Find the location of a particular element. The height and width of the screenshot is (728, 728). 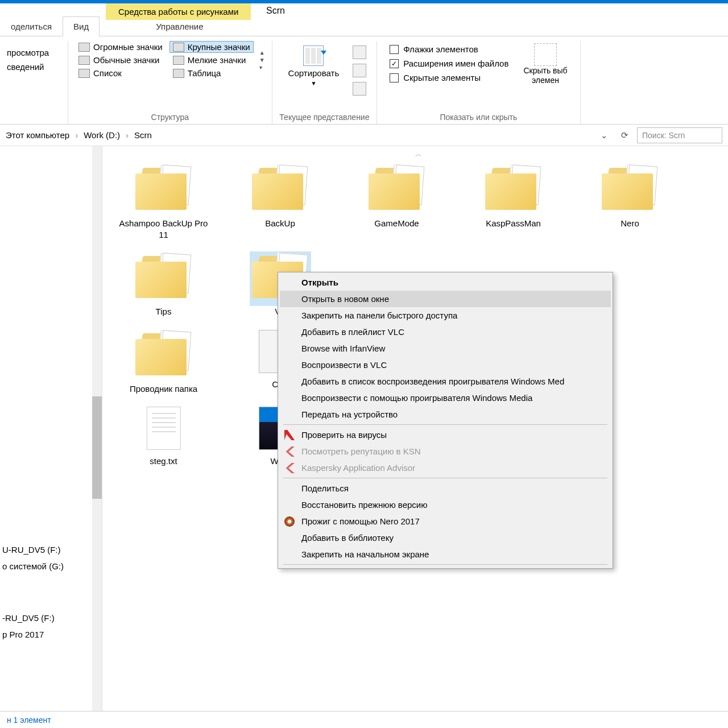

text-file-icon is located at coordinates (164, 428).